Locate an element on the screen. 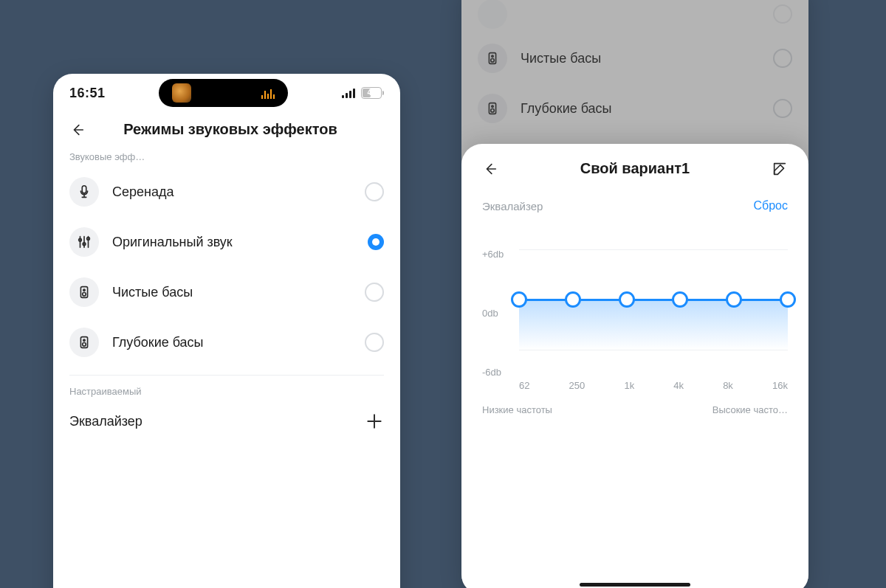 The image size is (886, 588). status-bar: 16:51 43 is located at coordinates (227, 93).